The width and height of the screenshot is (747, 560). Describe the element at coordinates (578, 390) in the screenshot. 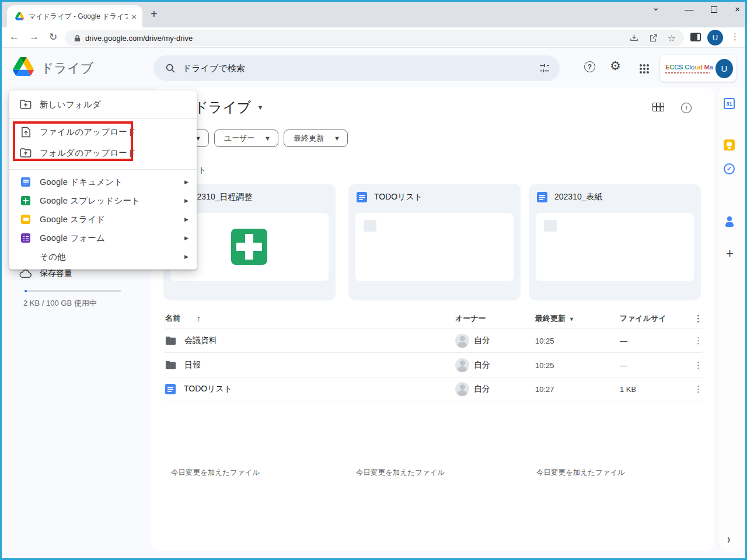

I see `modified-time: 10:27` at that location.